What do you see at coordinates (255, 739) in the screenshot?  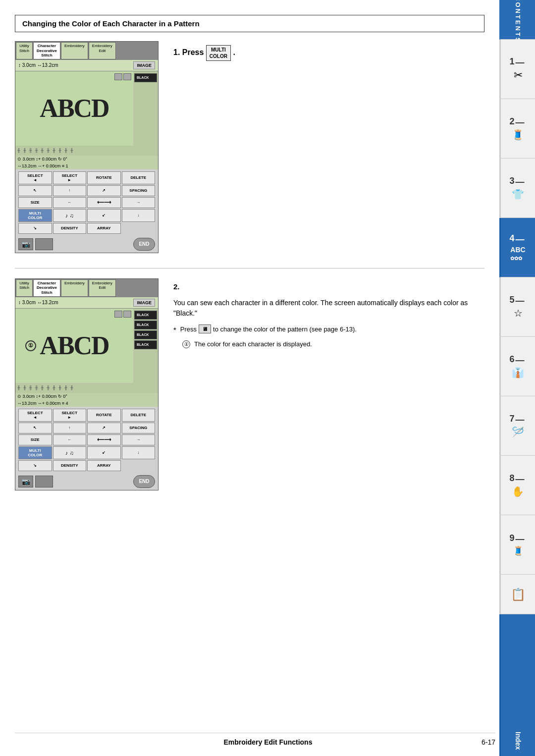 I see `page-footer: Embroidery Edit Functions 6-17` at bounding box center [255, 739].